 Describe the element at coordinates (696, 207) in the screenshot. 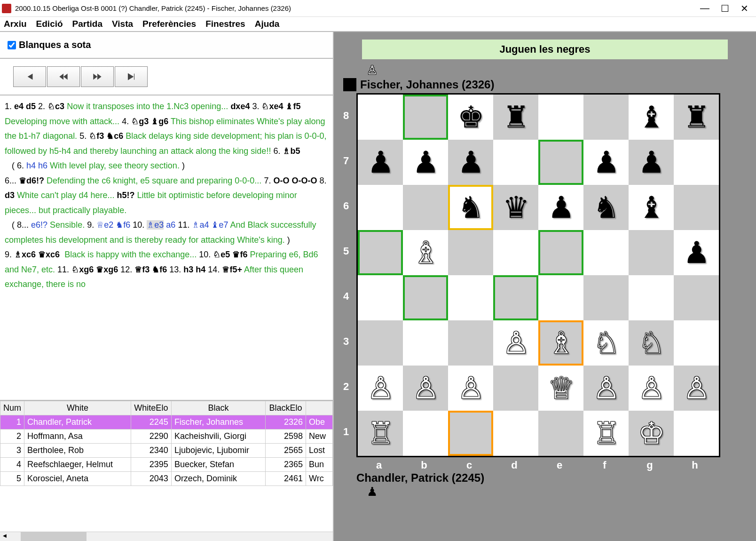

I see `square-h6` at that location.